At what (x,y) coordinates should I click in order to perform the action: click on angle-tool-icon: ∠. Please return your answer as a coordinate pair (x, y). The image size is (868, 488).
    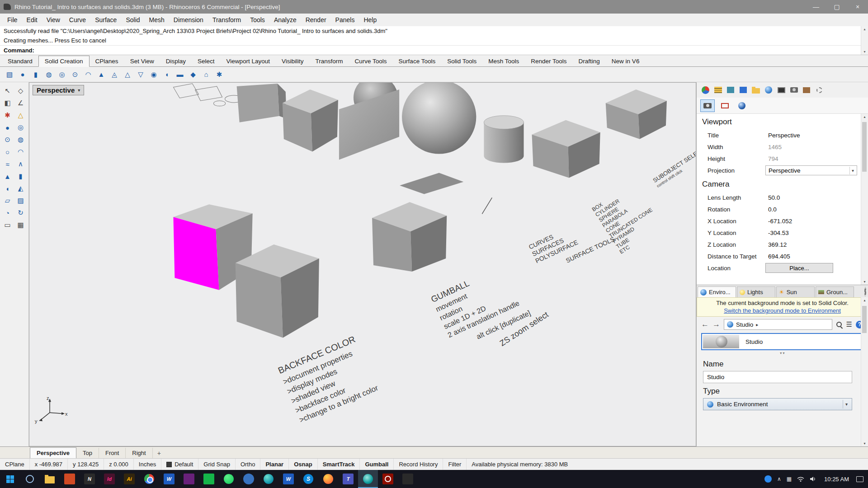
    Looking at the image, I should click on (21, 103).